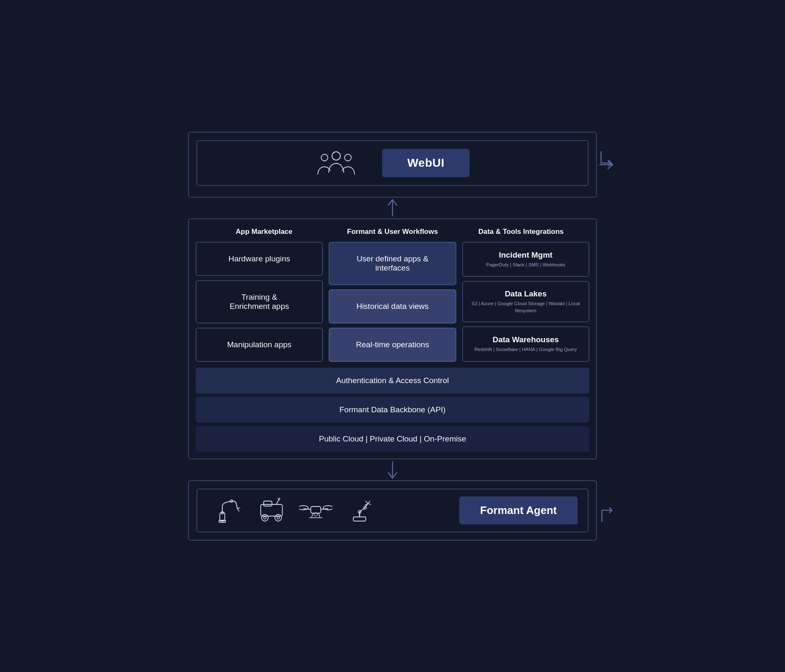 The width and height of the screenshot is (785, 672). I want to click on drone-icon, so click(316, 510).